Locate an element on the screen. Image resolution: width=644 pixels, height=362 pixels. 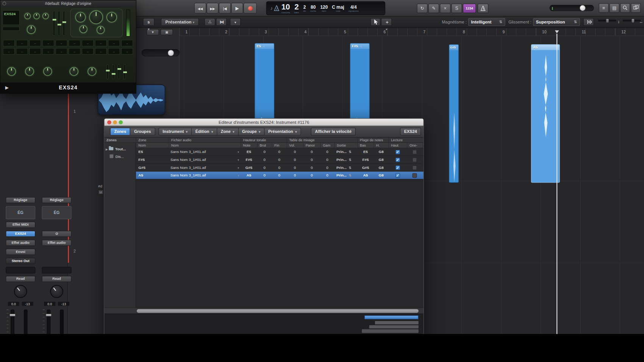
show-velocity-button: Afficher la vélocité is located at coordinates (333, 132).